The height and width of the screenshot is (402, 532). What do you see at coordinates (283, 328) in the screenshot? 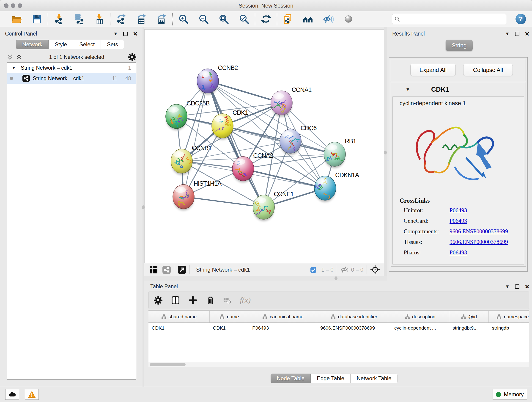
I see `table-cell: P06493` at bounding box center [283, 328].